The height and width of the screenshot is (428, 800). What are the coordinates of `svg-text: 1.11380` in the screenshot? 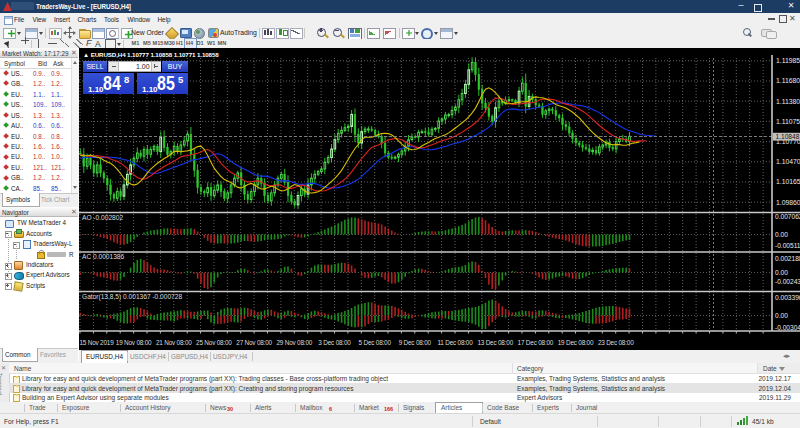 It's located at (788, 102).